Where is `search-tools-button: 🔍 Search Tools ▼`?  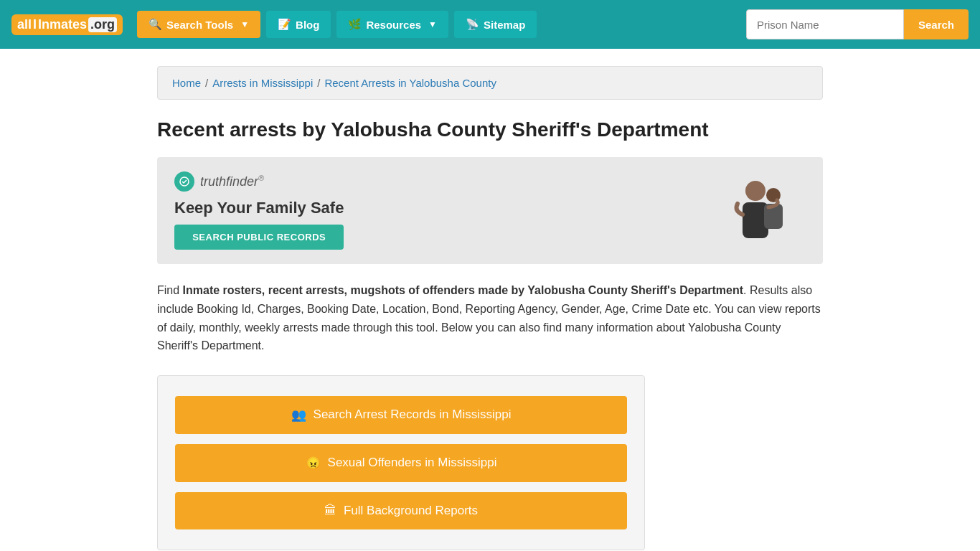 search-tools-button: 🔍 Search Tools ▼ is located at coordinates (199, 24).